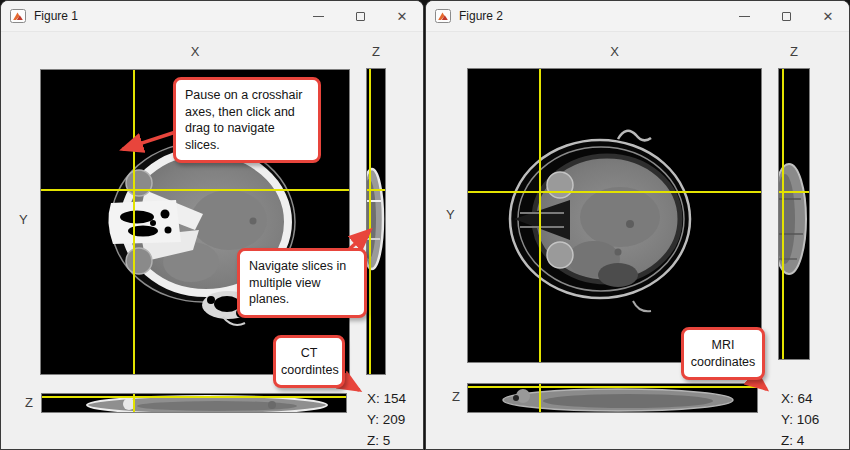  What do you see at coordinates (302, 283) in the screenshot?
I see `callout-navigate-planes: Navigate slices in multiple view planes.` at bounding box center [302, 283].